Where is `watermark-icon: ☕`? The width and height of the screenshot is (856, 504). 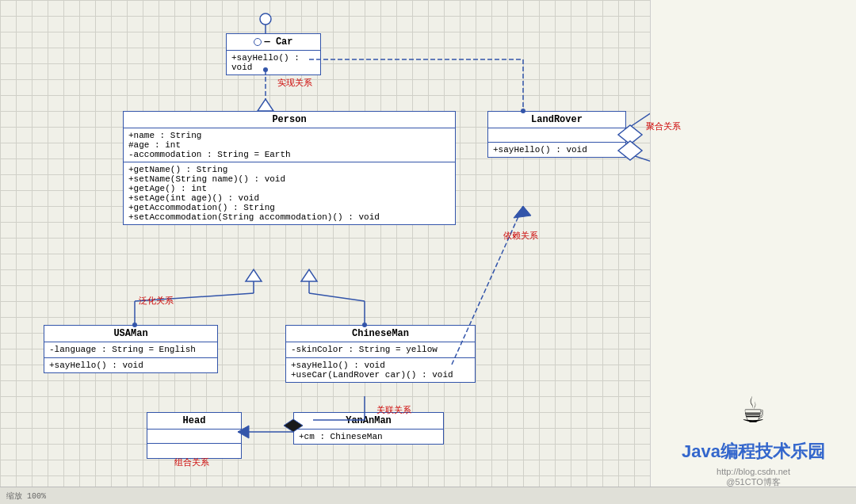 watermark-icon: ☕ is located at coordinates (753, 410).